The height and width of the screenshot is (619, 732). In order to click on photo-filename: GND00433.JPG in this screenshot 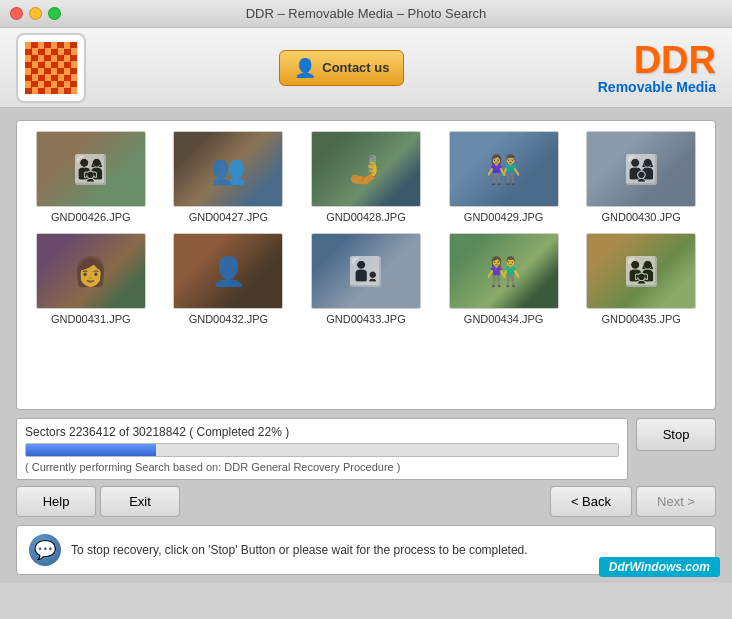, I will do `click(366, 319)`.